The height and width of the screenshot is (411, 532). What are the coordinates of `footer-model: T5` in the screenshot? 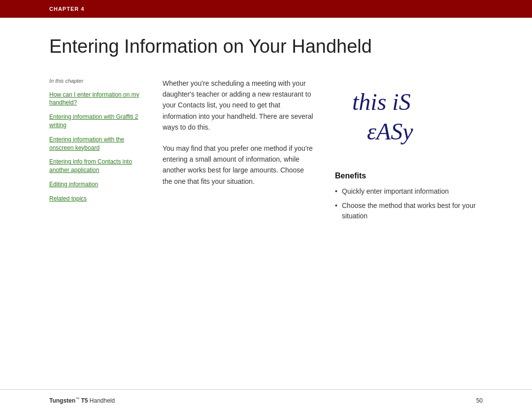 It's located at (84, 401).